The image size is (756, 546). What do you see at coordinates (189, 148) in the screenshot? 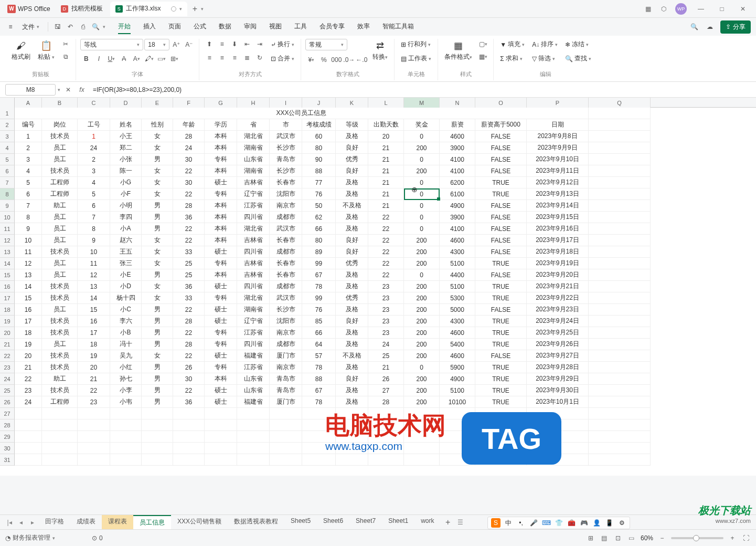
I see `data-cell: 24` at bounding box center [189, 148].